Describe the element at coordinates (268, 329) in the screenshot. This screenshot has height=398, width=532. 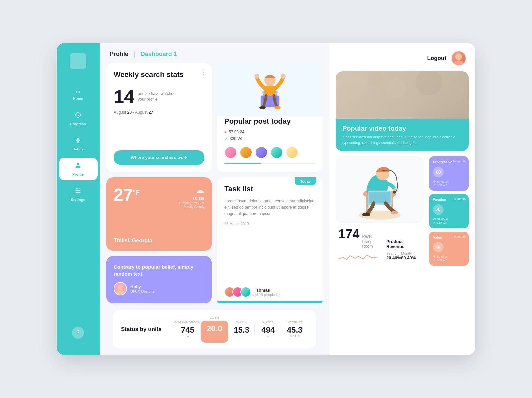
I see `status-item-water: WATER 494 w` at that location.